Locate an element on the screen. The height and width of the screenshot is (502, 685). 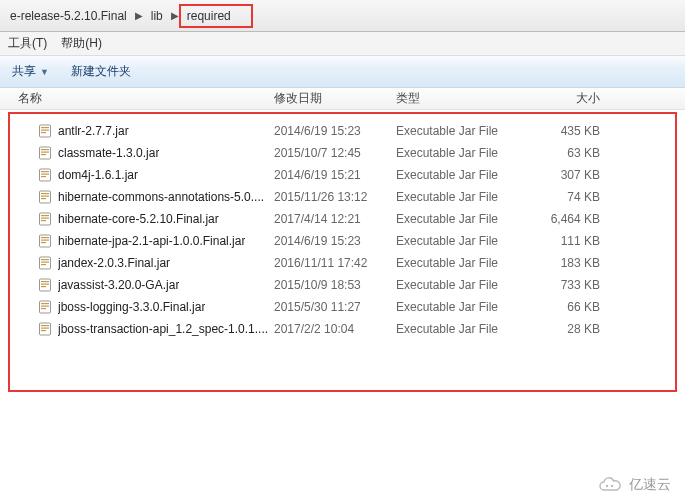
file-date: 2016/11/11 17:42 is located at coordinates (335, 263).